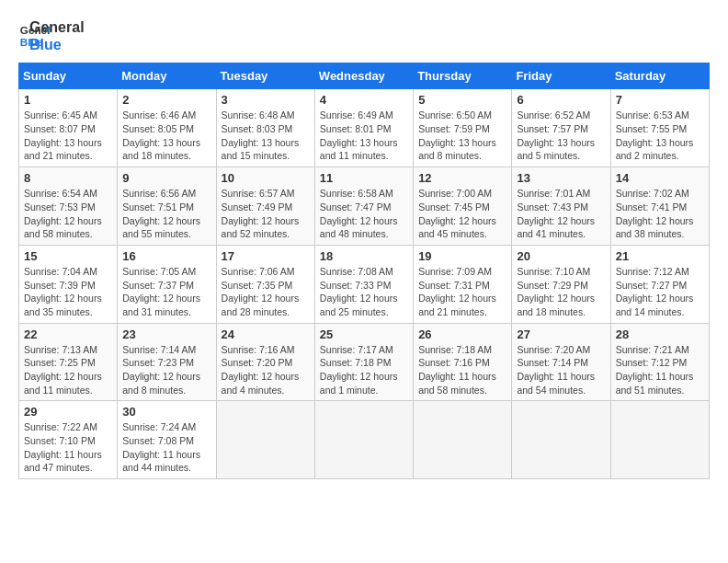  I want to click on day-number: 28, so click(660, 335).